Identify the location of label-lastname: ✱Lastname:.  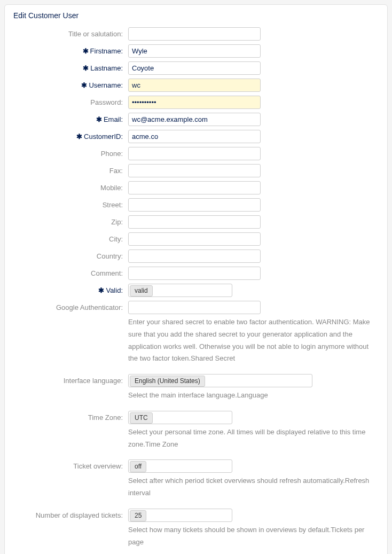
(70, 67).